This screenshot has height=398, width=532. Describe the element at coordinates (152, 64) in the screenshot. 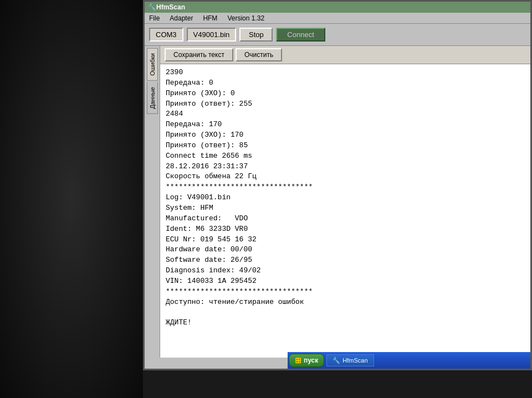

I see `tab-errors: Ошибки` at that location.